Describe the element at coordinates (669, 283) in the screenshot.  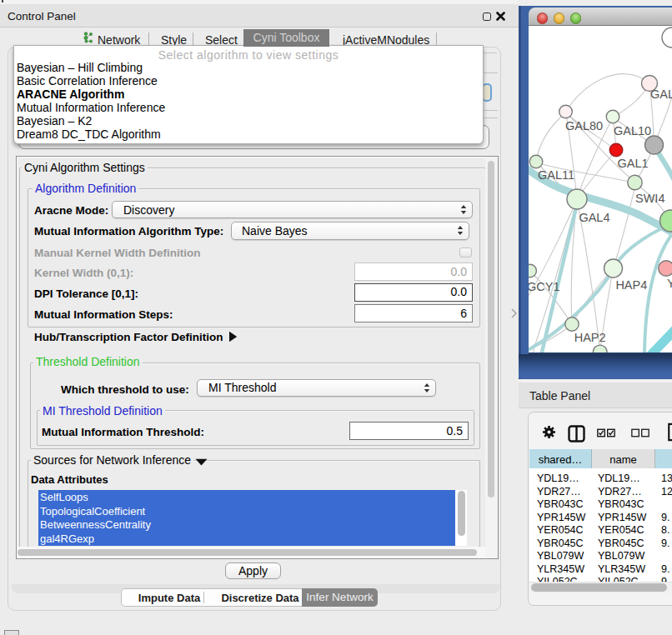
I see `svg-text: Y` at that location.